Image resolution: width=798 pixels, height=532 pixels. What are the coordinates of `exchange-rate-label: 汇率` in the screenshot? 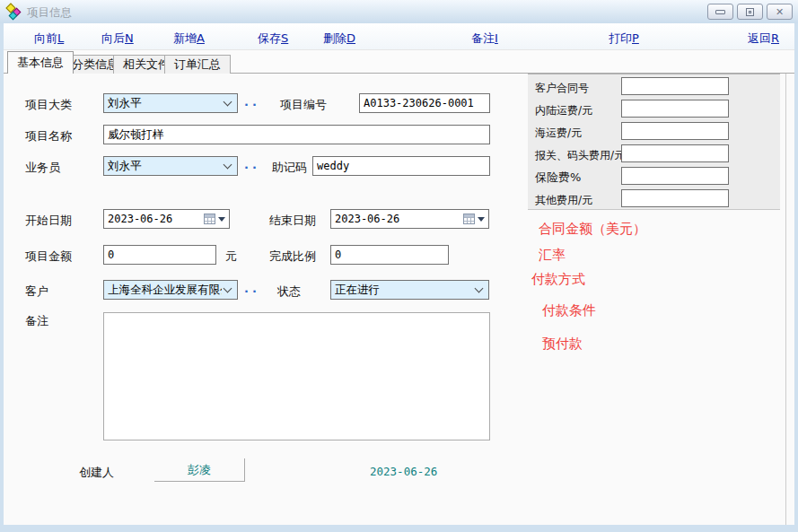 It's located at (552, 255).